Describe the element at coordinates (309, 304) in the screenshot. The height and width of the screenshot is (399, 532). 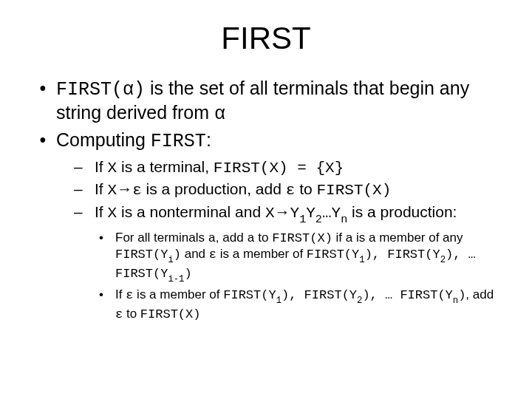
I see `subsub-2-content: If ε is a member of FIRST(Y1), FIRST(Y2)…` at that location.